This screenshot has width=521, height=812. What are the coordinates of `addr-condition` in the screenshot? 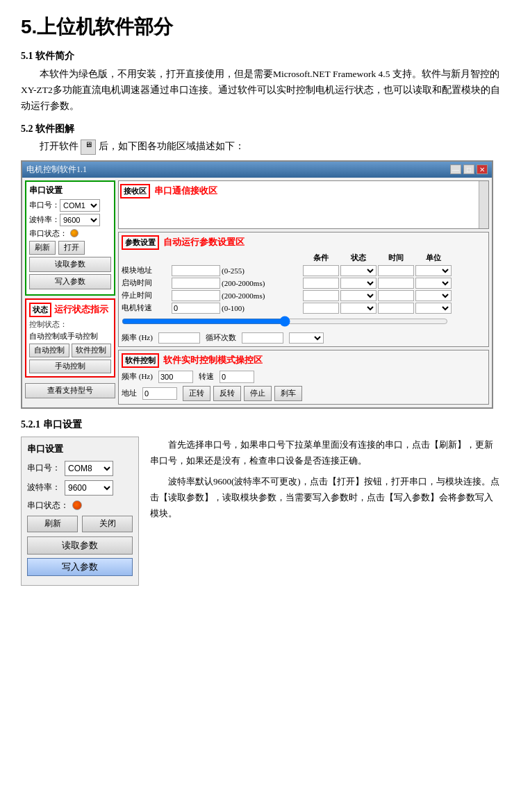 It's located at (321, 271).